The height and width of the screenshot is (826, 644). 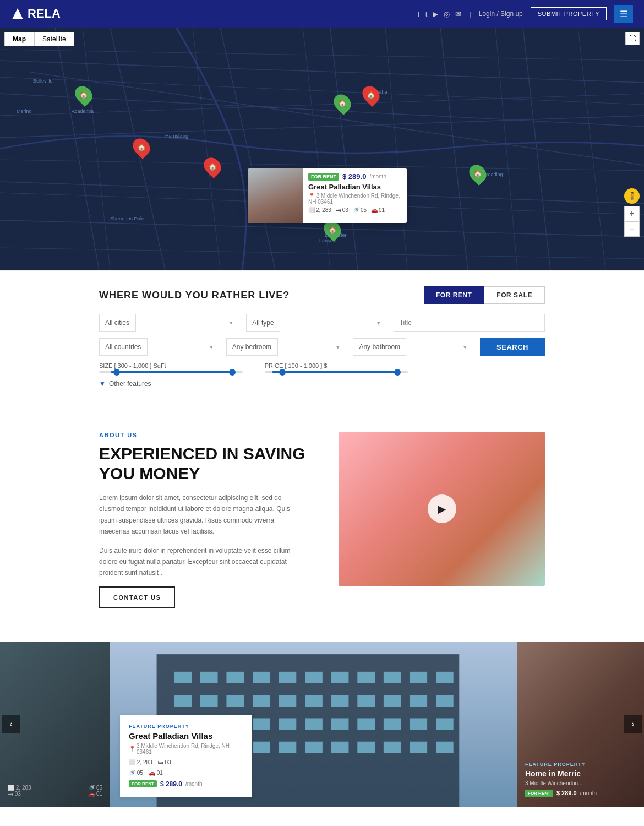 What do you see at coordinates (156, 773) in the screenshot?
I see `main-cars: 🚗 01` at bounding box center [156, 773].